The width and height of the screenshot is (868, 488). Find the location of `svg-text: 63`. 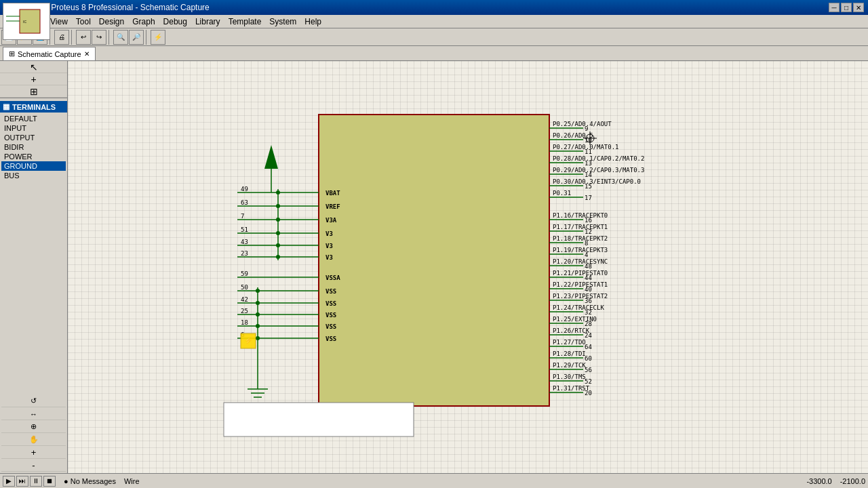

svg-text: 63 is located at coordinates (244, 203).